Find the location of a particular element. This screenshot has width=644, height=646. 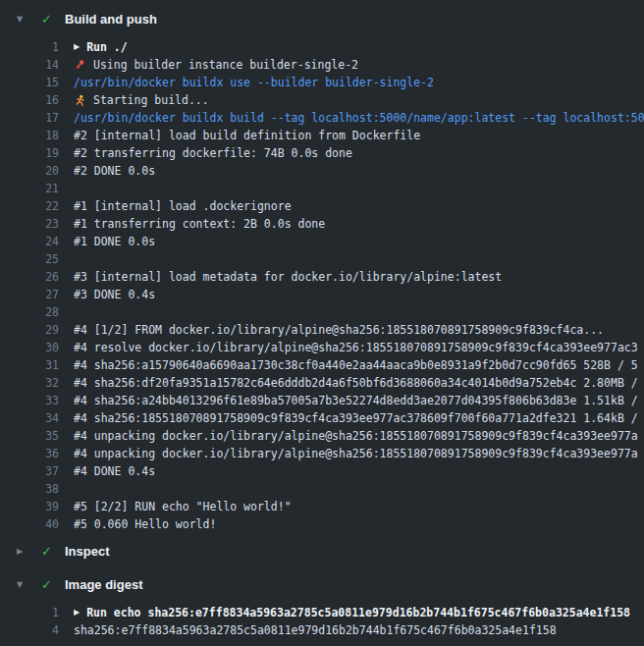

log-lines-image-digest: 1▶Run echo sha256:e7ff8834a5963a2785c5a0… is located at coordinates (322, 621).